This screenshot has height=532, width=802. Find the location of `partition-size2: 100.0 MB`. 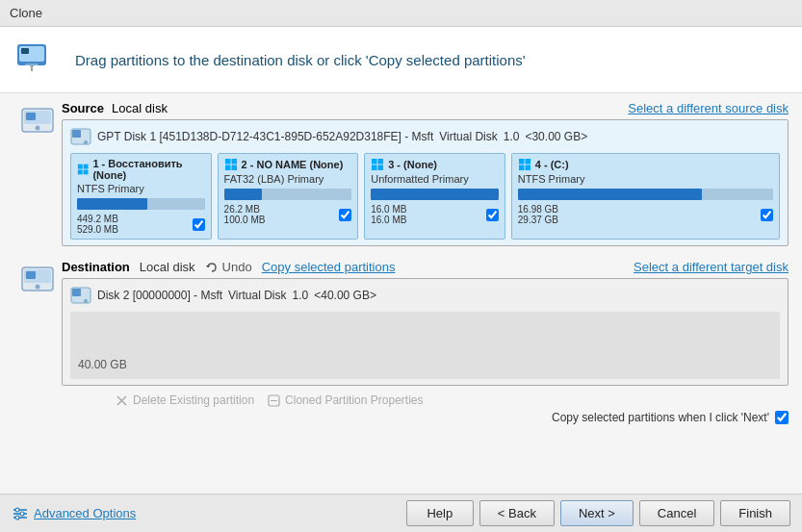

partition-size2: 100.0 MB is located at coordinates (245, 219).